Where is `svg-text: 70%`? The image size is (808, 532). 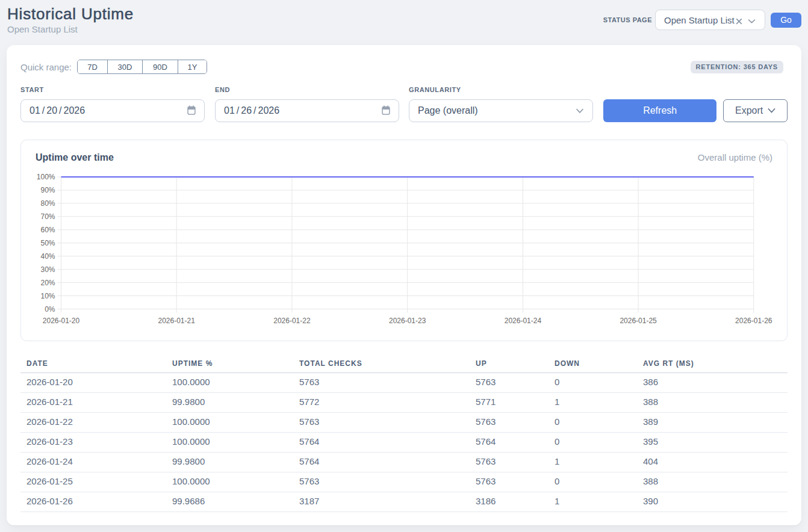 svg-text: 70% is located at coordinates (48, 217).